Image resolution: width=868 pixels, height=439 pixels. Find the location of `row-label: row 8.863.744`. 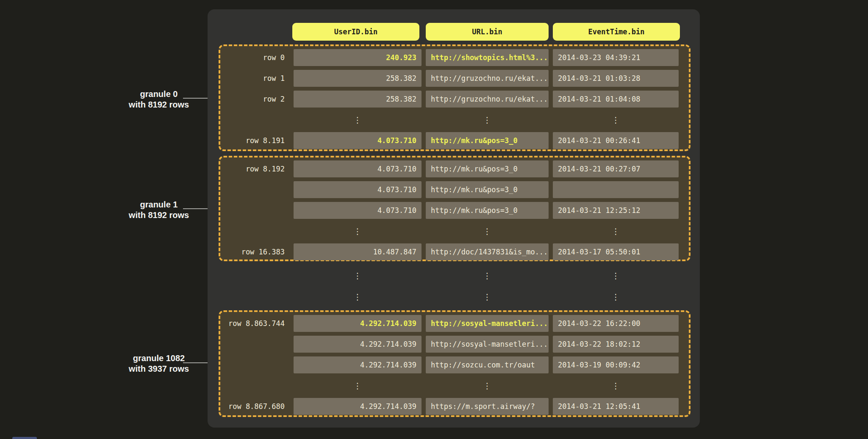

row-label: row 8.863.744 is located at coordinates (252, 323).